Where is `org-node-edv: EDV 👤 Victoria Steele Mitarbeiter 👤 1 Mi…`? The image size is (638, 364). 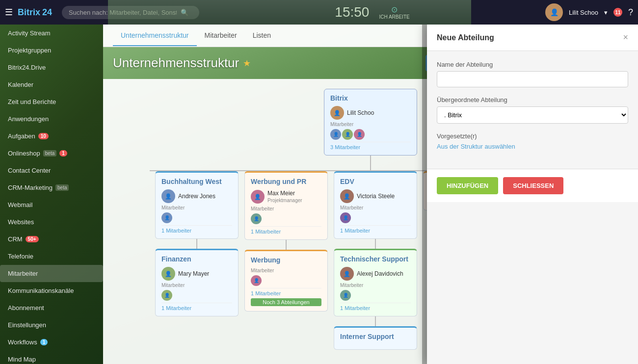
org-node-edv: EDV 👤 Victoria Steele Mitarbeiter 👤 1 Mi… is located at coordinates (375, 205).